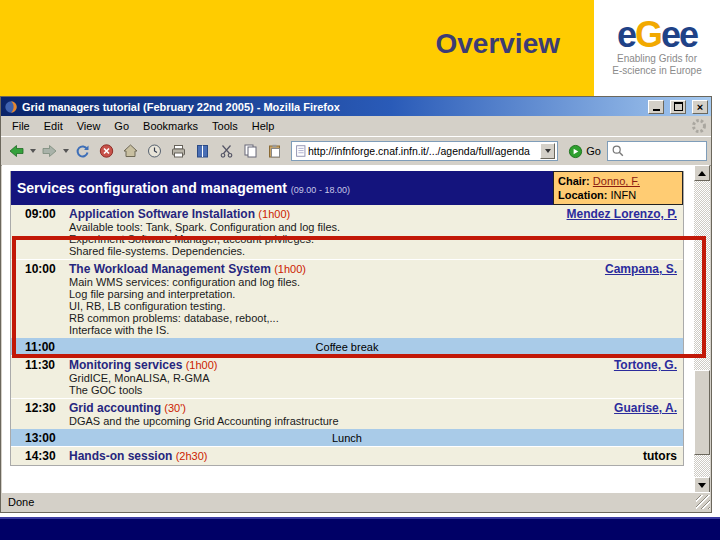 The width and height of the screenshot is (720, 540). Describe the element at coordinates (373, 390) in the screenshot. I see `session-detail: The GOC tools` at that location.